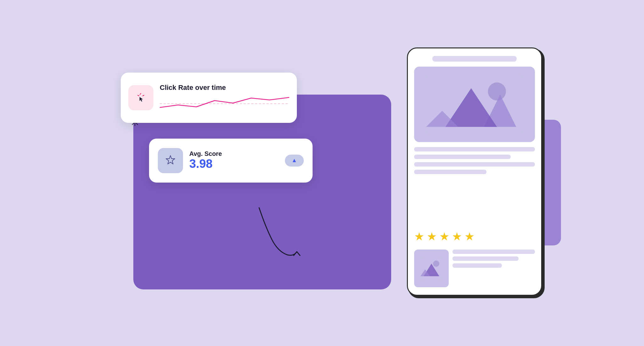 Image resolution: width=644 pixels, height=346 pixels. Describe the element at coordinates (457, 237) in the screenshot. I see `star-4: ★` at that location.